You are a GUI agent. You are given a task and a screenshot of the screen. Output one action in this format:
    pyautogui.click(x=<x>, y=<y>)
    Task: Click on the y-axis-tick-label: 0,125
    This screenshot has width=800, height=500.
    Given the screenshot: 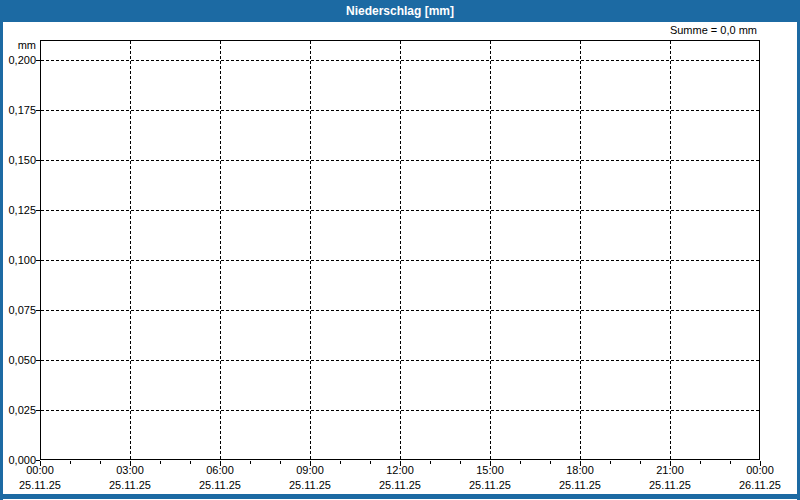 What is the action you would take?
    pyautogui.click(x=18, y=210)
    